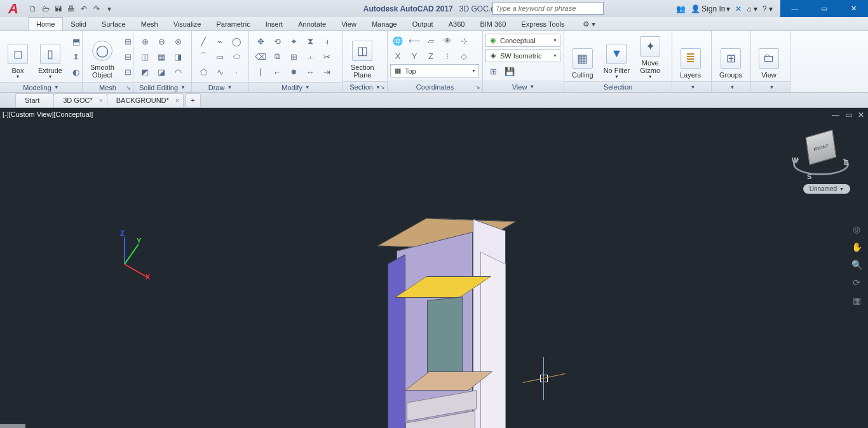 Image resolution: width=868 pixels, height=428 pixels. What do you see at coordinates (710, 9) in the screenshot?
I see `sign-in-button: 👤 Sign In ▾` at bounding box center [710, 9].